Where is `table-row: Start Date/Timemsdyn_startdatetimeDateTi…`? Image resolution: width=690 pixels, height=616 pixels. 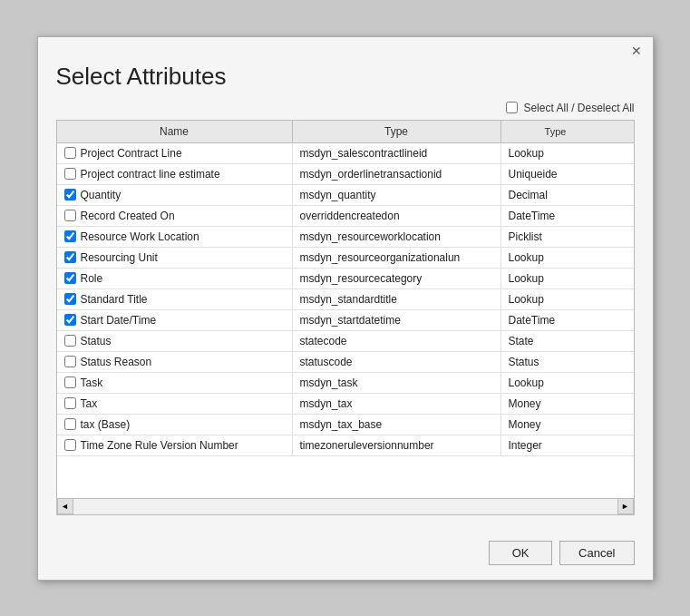 table-row: Start Date/Timemsdyn_startdatetimeDateTi… is located at coordinates (345, 321).